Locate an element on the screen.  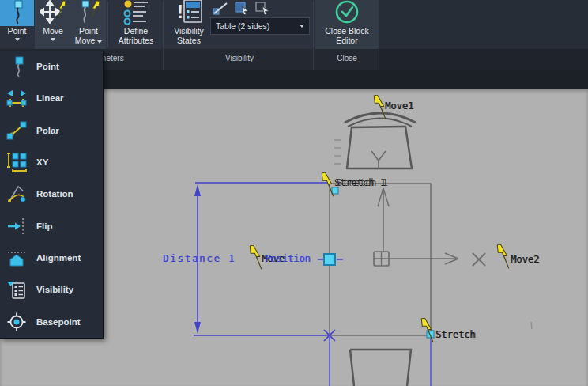
basepoint-parameter-icon is located at coordinates (17, 322).